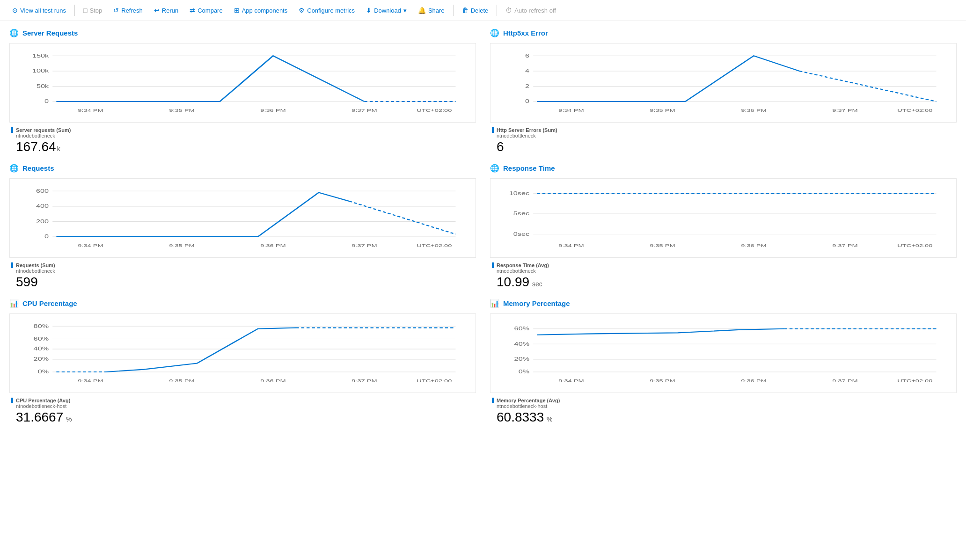 The height and width of the screenshot is (560, 966). Describe the element at coordinates (40, 55) in the screenshot. I see `svg-text: 150k` at that location.